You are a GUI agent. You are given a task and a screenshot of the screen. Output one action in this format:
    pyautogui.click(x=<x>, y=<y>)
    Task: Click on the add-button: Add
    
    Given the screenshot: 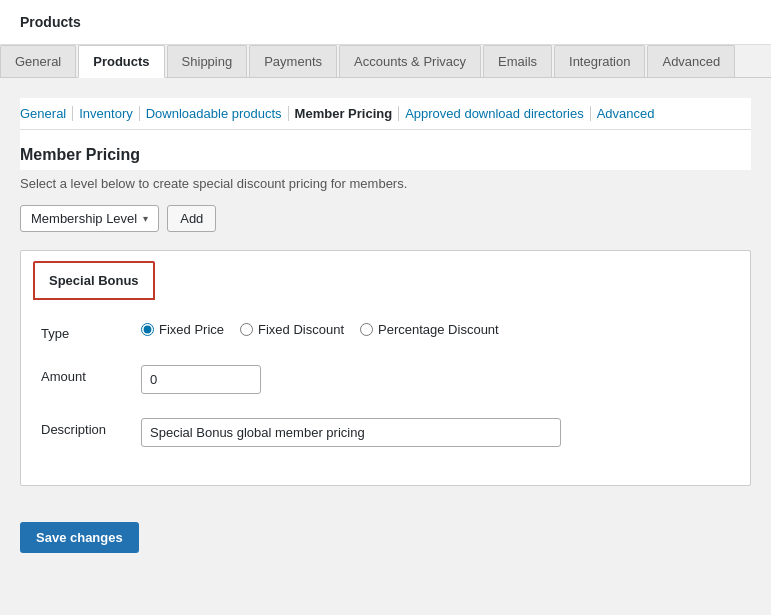 What is the action you would take?
    pyautogui.click(x=192, y=218)
    